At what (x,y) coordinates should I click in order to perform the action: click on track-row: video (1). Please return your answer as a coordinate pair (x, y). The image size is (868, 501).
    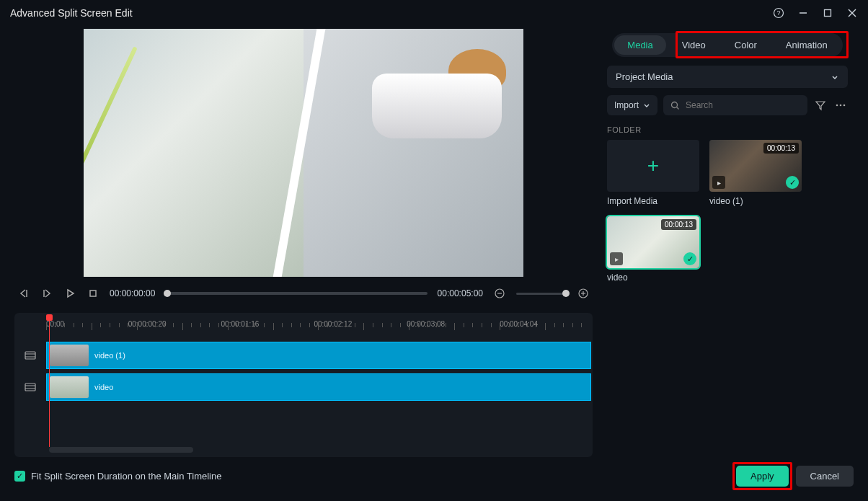
    Looking at the image, I should click on (304, 355).